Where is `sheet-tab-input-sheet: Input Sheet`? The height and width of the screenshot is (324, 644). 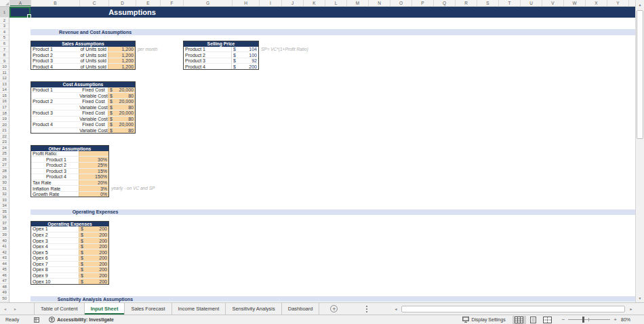
sheet-tab-input-sheet: Input Sheet is located at coordinates (105, 309).